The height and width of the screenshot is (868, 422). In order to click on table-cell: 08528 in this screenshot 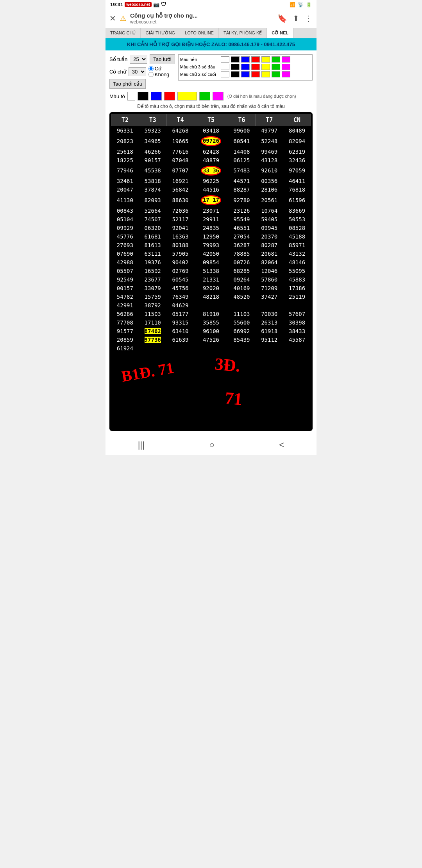, I will do `click(297, 228)`.